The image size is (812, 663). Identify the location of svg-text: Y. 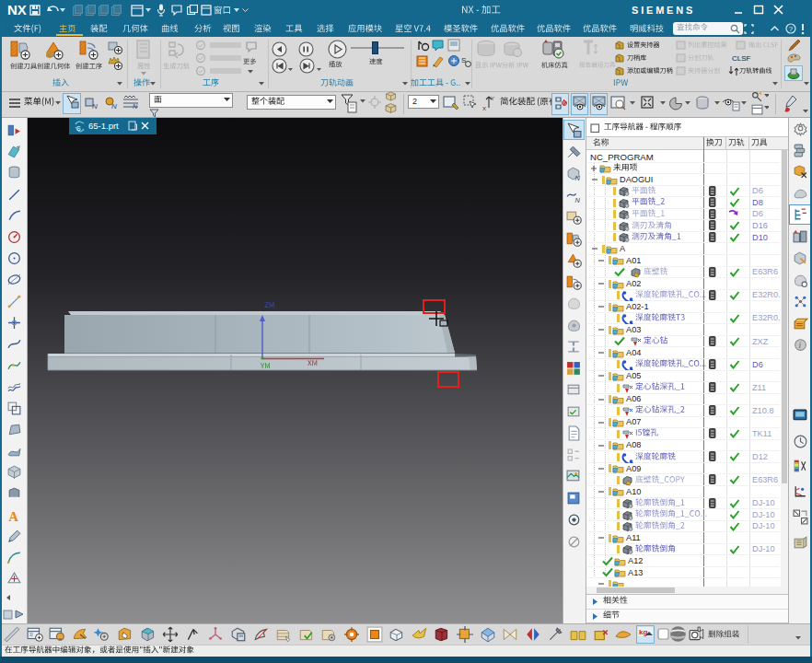
(493, 99).